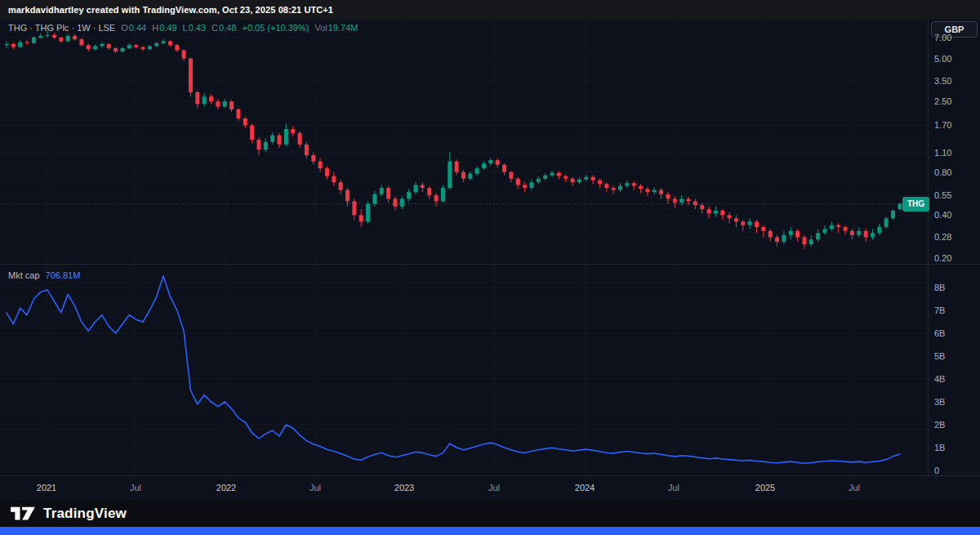 This screenshot has height=535, width=980. I want to click on symbol-legend: THG · THG Plc · 1W · LSE O 0.44 H 0.49 L…, so click(183, 28).